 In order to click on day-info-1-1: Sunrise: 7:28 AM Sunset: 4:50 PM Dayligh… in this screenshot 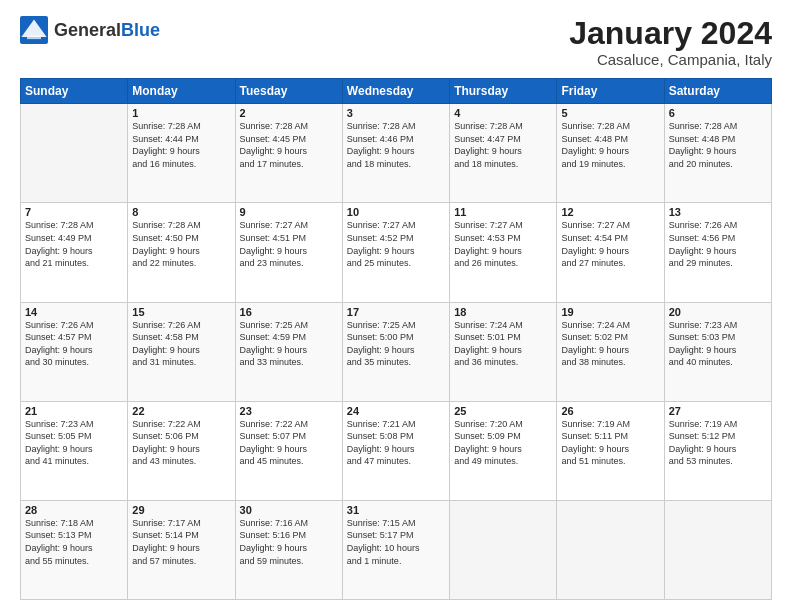, I will do `click(181, 244)`.